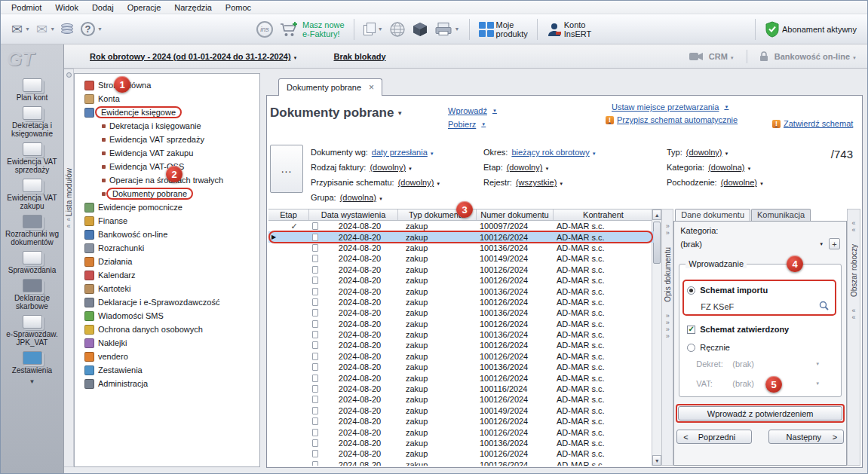 The height and width of the screenshot is (474, 868). What do you see at coordinates (103, 8) in the screenshot?
I see `menu-item: Dodaj` at bounding box center [103, 8].